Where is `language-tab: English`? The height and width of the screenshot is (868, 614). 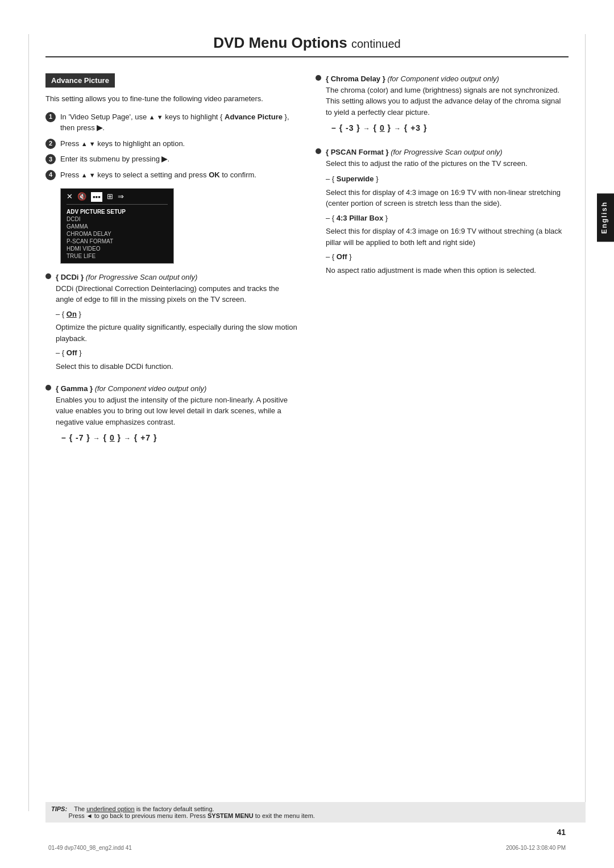
language-tab: English is located at coordinates (605, 217).